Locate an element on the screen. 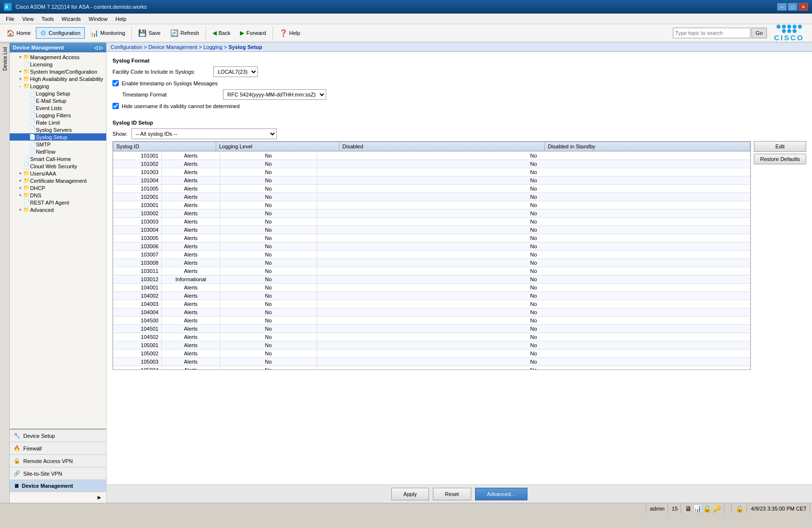  td-disabled: No is located at coordinates (269, 354).